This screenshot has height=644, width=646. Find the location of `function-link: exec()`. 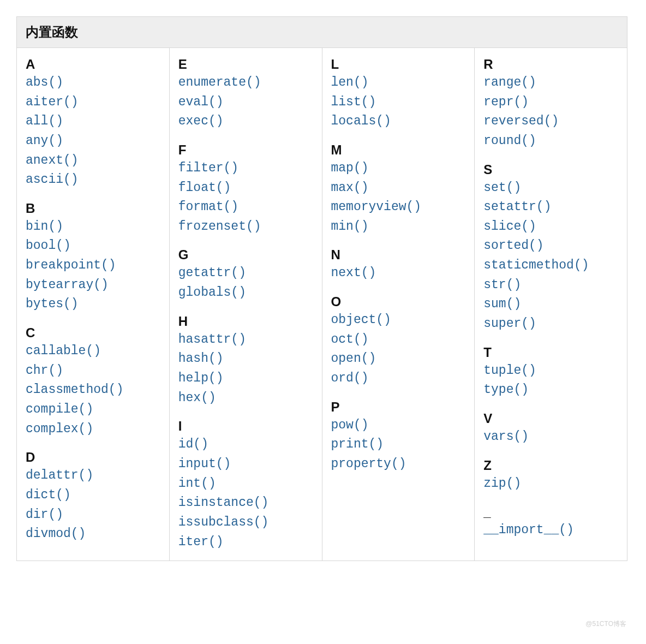

function-link: exec() is located at coordinates (246, 122).